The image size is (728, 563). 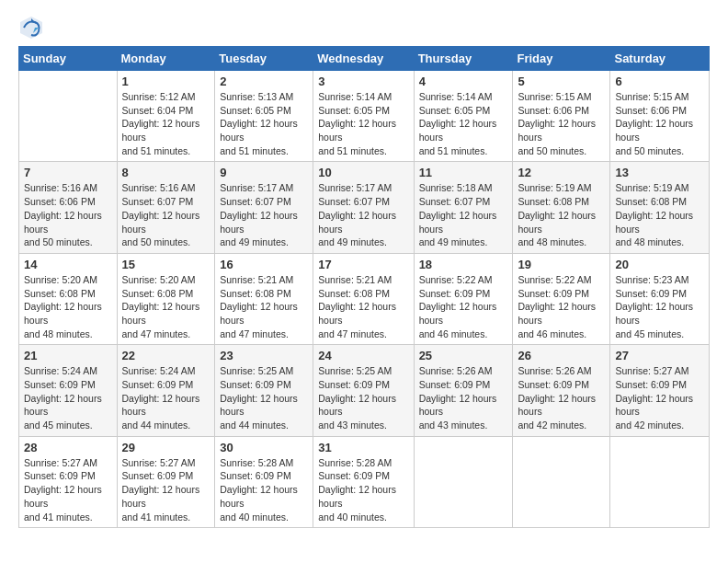 What do you see at coordinates (463, 215) in the screenshot?
I see `day-detail: Sunrise: 5:18 AMSunset: 6:07 PMDaylight:…` at bounding box center [463, 215].